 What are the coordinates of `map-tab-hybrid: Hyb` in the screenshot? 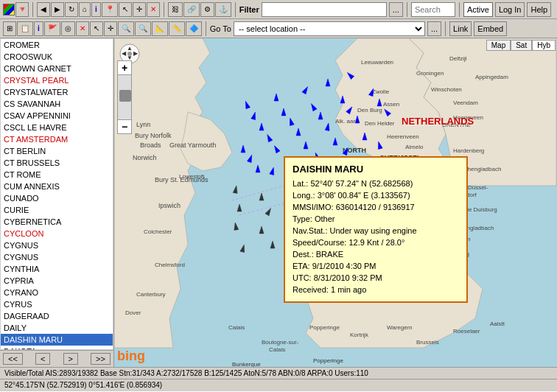 It's located at (544, 46).